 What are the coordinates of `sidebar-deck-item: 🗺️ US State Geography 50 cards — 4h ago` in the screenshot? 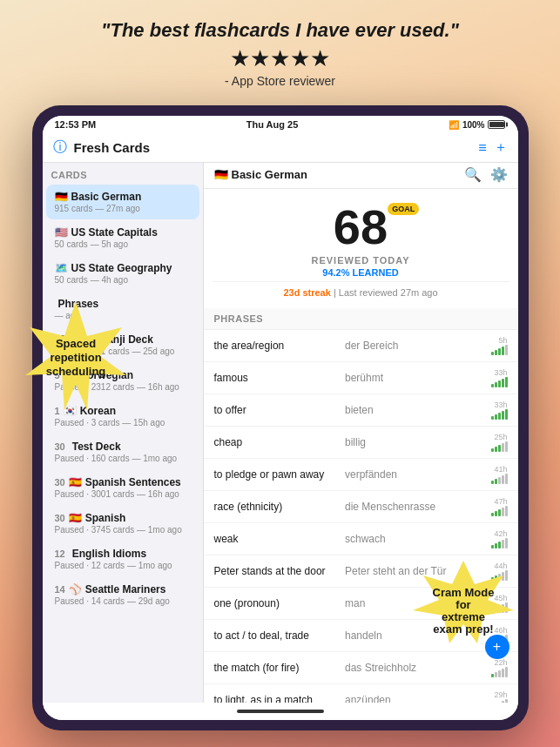 It's located at (123, 273).